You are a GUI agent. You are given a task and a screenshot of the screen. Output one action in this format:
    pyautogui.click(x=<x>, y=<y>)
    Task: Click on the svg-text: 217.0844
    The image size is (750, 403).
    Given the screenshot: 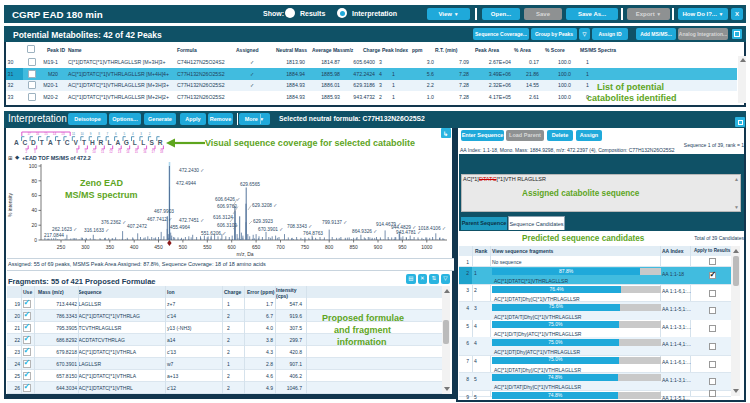 What is the action you would take?
    pyautogui.click(x=54, y=236)
    